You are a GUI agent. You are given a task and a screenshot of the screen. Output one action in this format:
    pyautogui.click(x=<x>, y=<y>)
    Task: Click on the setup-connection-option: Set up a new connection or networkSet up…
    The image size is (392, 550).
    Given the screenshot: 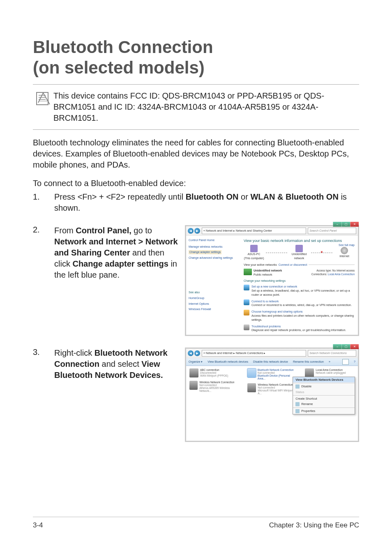 What is the action you would take?
    pyautogui.click(x=299, y=291)
    